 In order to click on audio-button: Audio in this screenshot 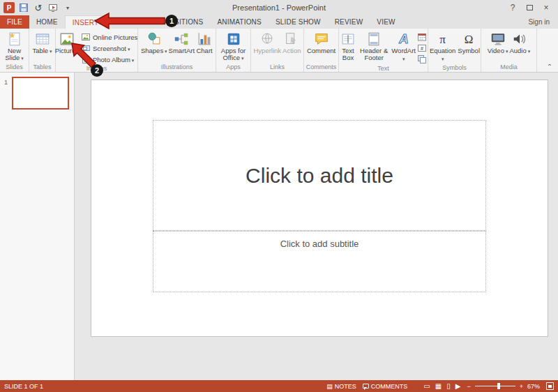, I will do `click(520, 43)`.